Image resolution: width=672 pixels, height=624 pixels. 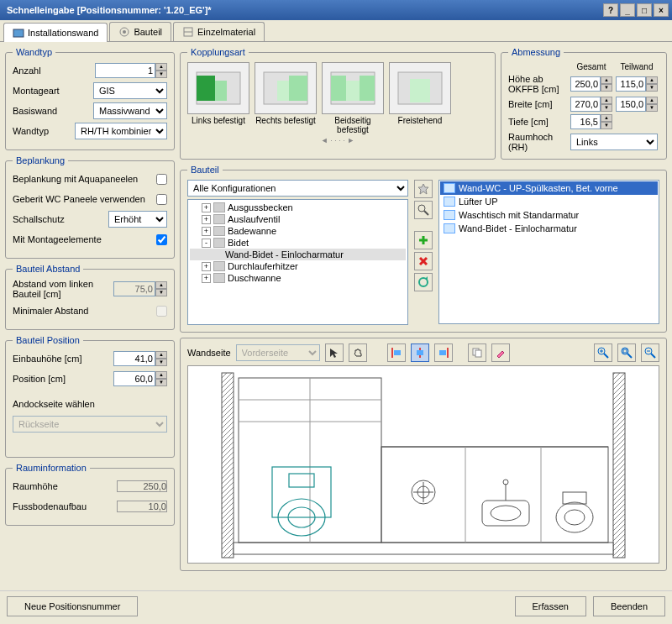 I want to click on hoehe-gesamt-input, so click(x=585, y=84).